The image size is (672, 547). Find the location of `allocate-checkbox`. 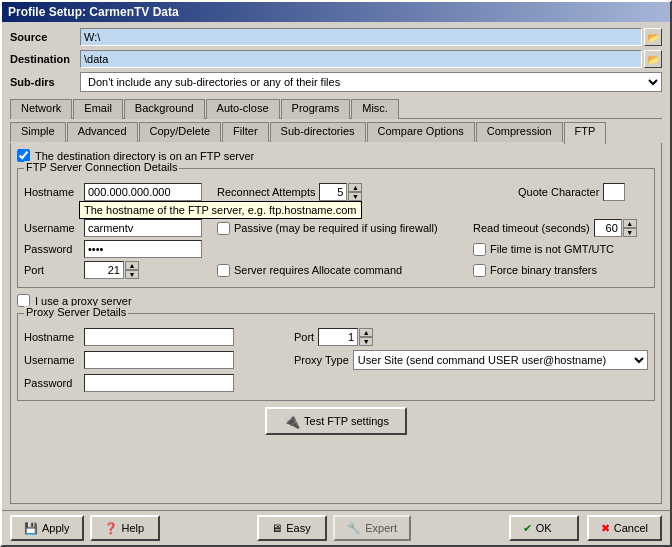

allocate-checkbox is located at coordinates (224, 270).